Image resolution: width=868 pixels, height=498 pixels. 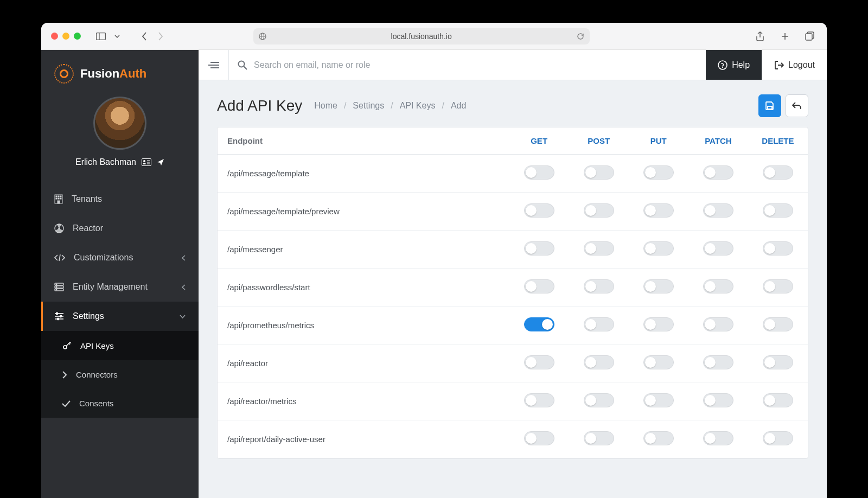 What do you see at coordinates (67, 346) in the screenshot?
I see `key-icon` at bounding box center [67, 346].